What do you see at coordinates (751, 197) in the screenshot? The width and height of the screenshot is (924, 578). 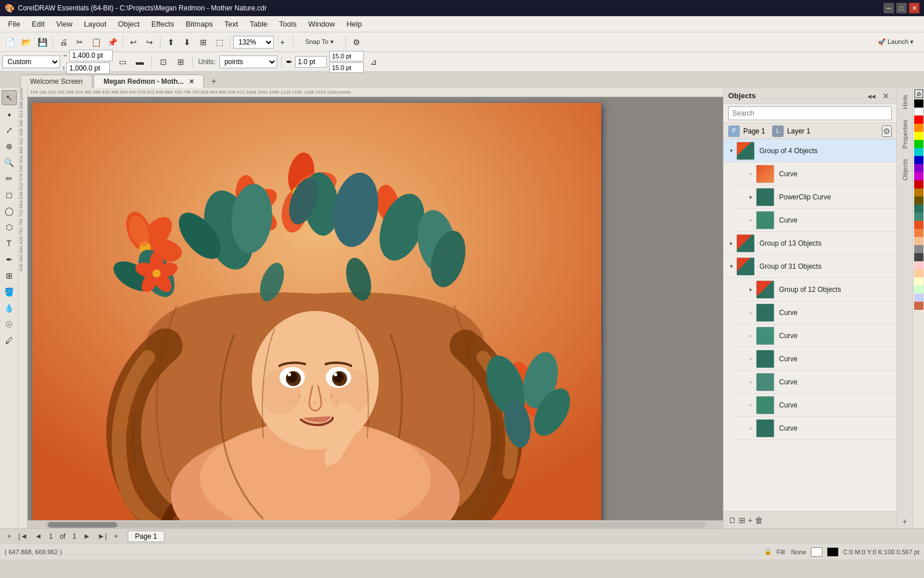 I see `expand-icon-powerclip: ▸` at bounding box center [751, 197].